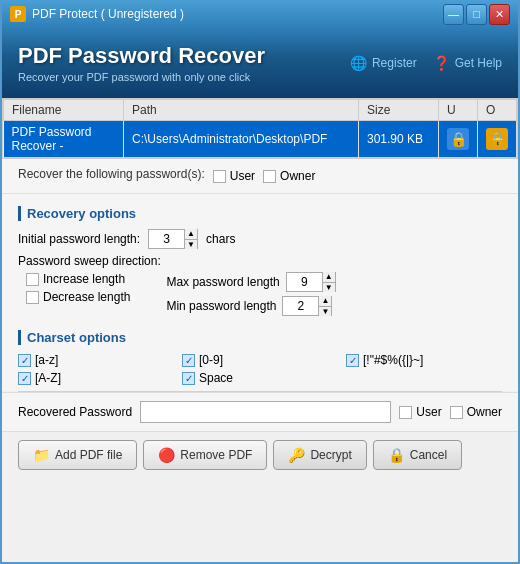  What do you see at coordinates (311, 282) in the screenshot?
I see `max-spinbox: ▲ ▼` at bounding box center [311, 282].